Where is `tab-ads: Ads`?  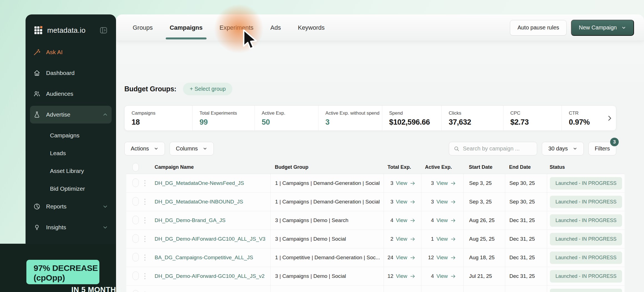 tab-ads: Ads is located at coordinates (276, 28).